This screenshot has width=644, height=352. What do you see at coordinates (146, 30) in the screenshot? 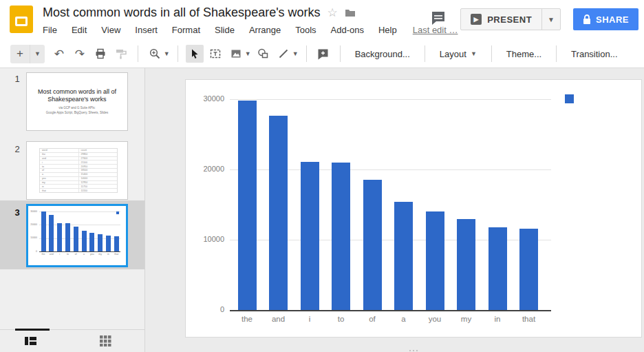
I see `menu-insert: Insert` at bounding box center [146, 30].